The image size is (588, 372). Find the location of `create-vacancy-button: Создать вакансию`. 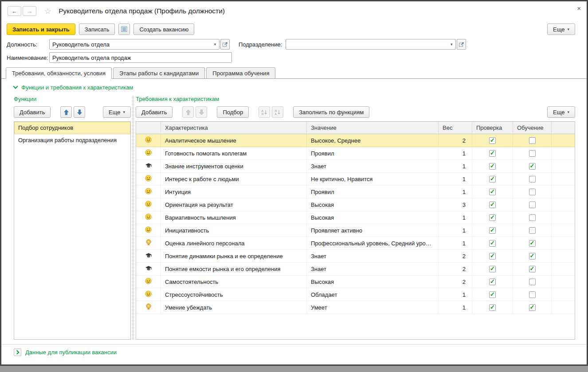

create-vacancy-button: Создать вакансию is located at coordinates (164, 29).